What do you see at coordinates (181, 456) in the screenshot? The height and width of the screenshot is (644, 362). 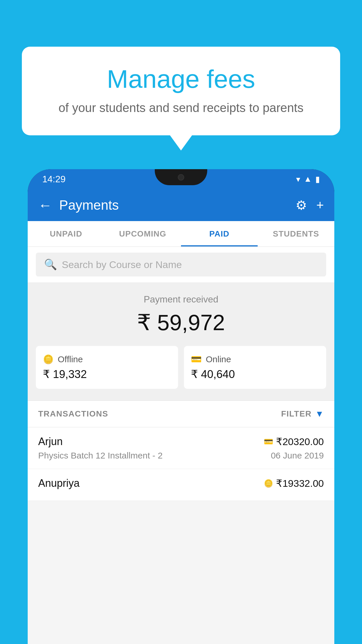 I see `transaction-bottom: Physics Batch 12 Installment - 2 06 June…` at bounding box center [181, 456].